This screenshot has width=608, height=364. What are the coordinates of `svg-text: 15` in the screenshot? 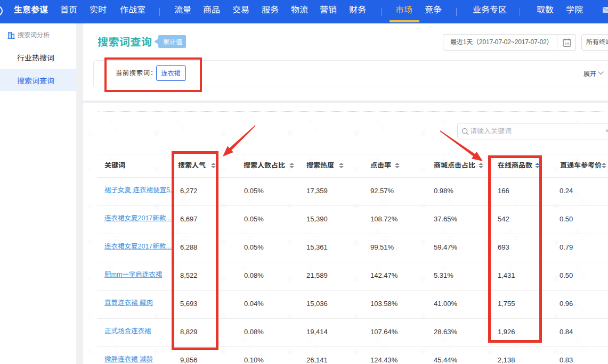 It's located at (567, 44).